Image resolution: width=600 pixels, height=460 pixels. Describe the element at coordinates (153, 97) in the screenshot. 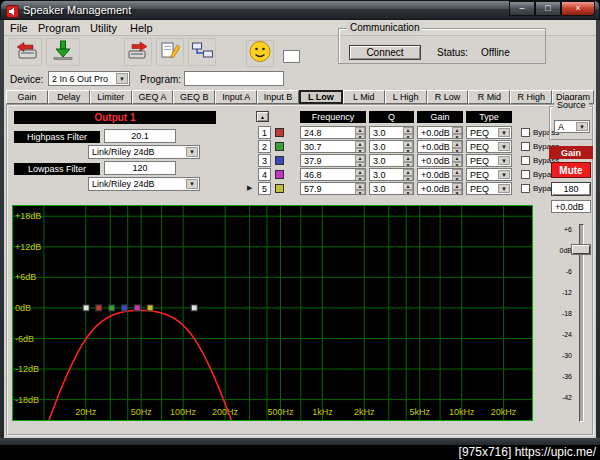

I see `tab-geq-a: GEQ A` at that location.